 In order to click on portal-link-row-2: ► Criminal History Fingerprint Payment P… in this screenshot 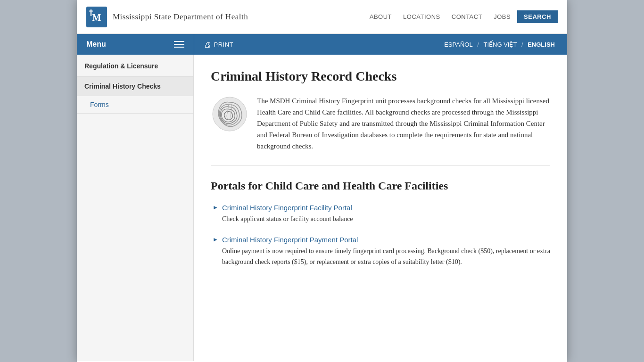, I will do `click(381, 239)`.